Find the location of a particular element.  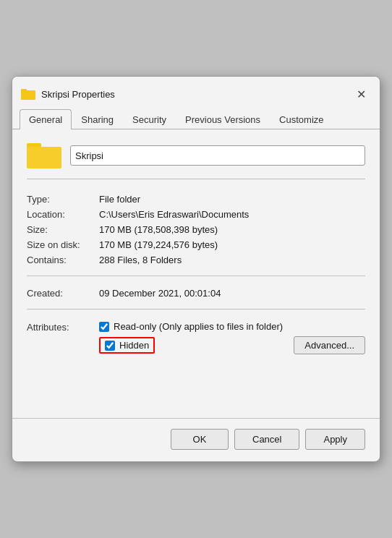

size-label: Size: is located at coordinates (63, 230).